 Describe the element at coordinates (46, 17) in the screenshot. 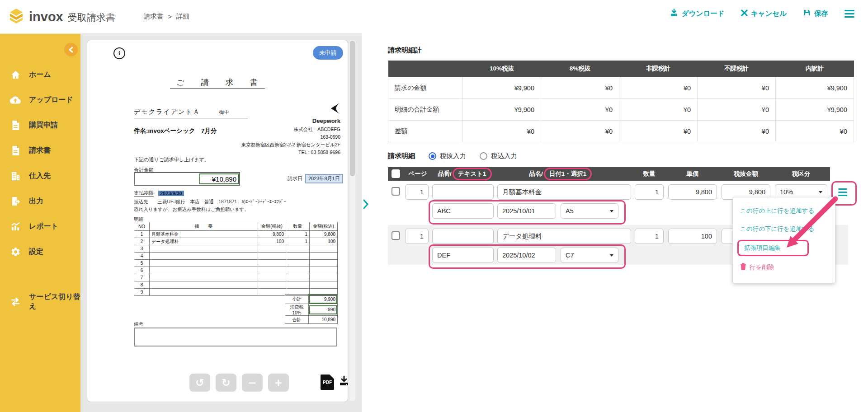

I see `app-title: invox` at that location.